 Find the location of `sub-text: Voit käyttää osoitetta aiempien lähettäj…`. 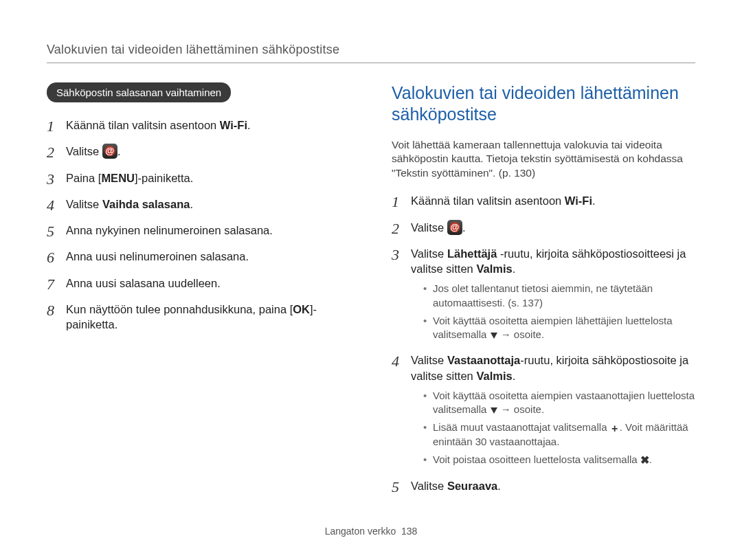

sub-text: Voit käyttää osoitetta aiempien lähettäj… is located at coordinates (552, 327).